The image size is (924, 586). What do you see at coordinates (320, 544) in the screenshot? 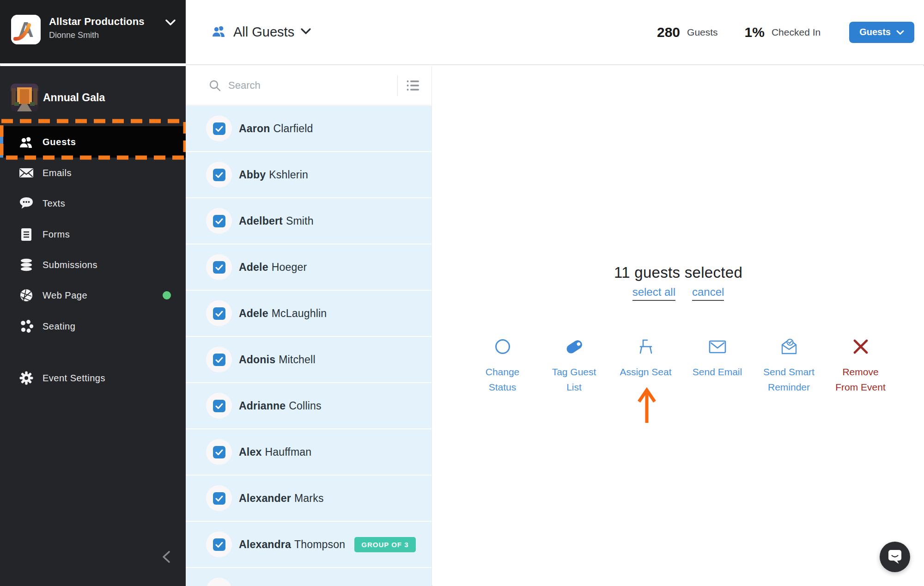
I see `guest-last-name: Thompson` at bounding box center [320, 544].